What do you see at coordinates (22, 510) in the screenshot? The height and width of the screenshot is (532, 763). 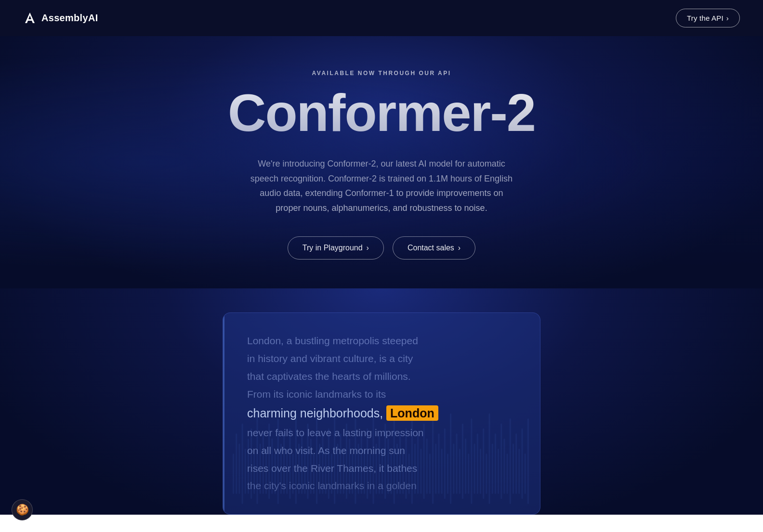 I see `cookie-icon: 🍪` at bounding box center [22, 510].